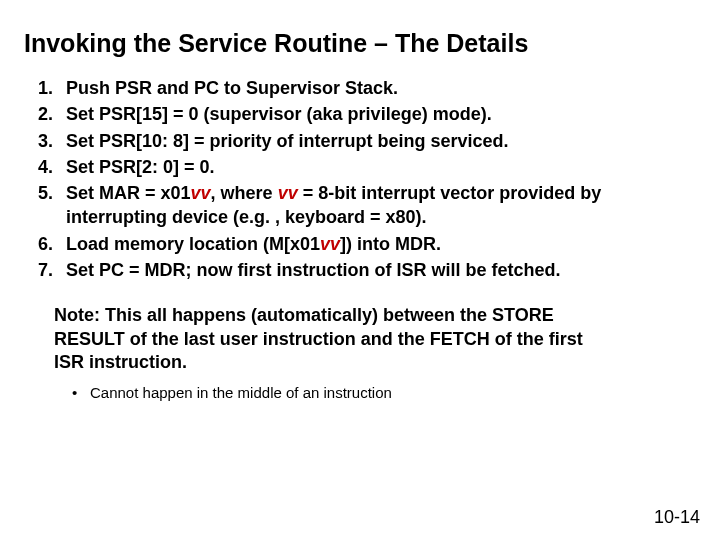  What do you see at coordinates (343, 393) in the screenshot?
I see `sub-list: Cannot happen in the middle of an instru…` at bounding box center [343, 393].